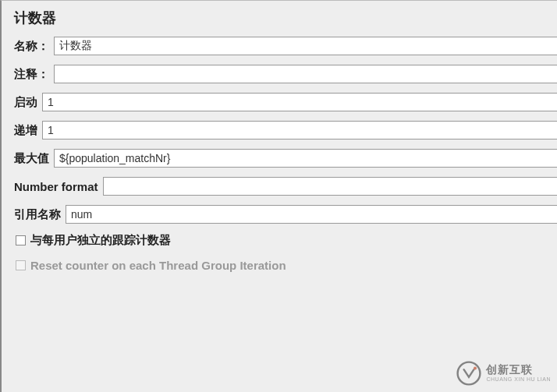  What do you see at coordinates (31, 159) in the screenshot?
I see `maximum-label: 最大值` at bounding box center [31, 159].